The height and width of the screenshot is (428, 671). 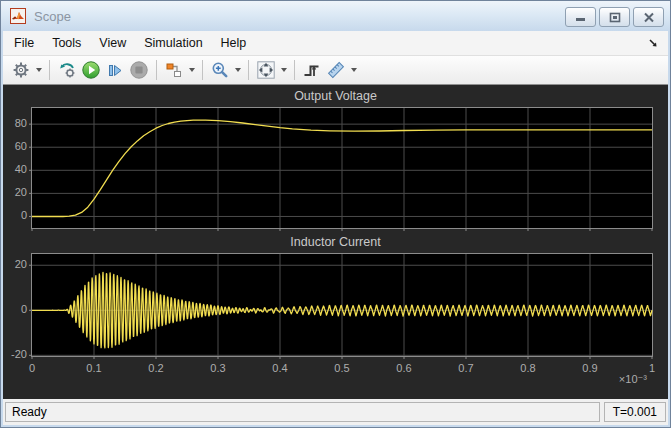 What do you see at coordinates (67, 70) in the screenshot?
I see `gear-arrow-icon` at bounding box center [67, 70].